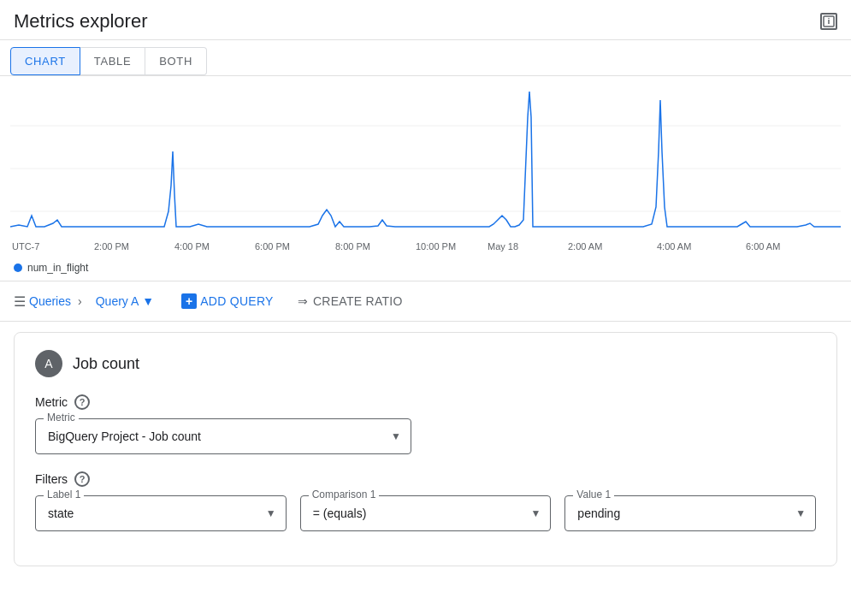 The width and height of the screenshot is (851, 616). I want to click on add-query-button: + ADD QUERY, so click(228, 301).